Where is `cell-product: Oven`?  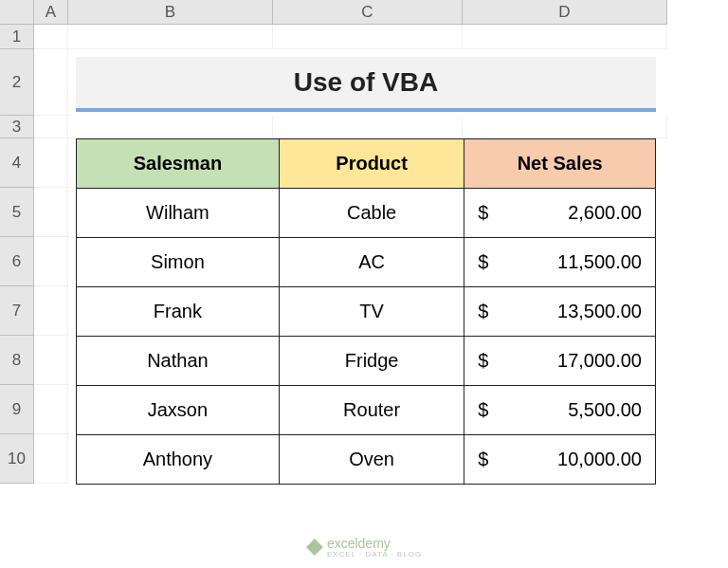 cell-product: Oven is located at coordinates (372, 460).